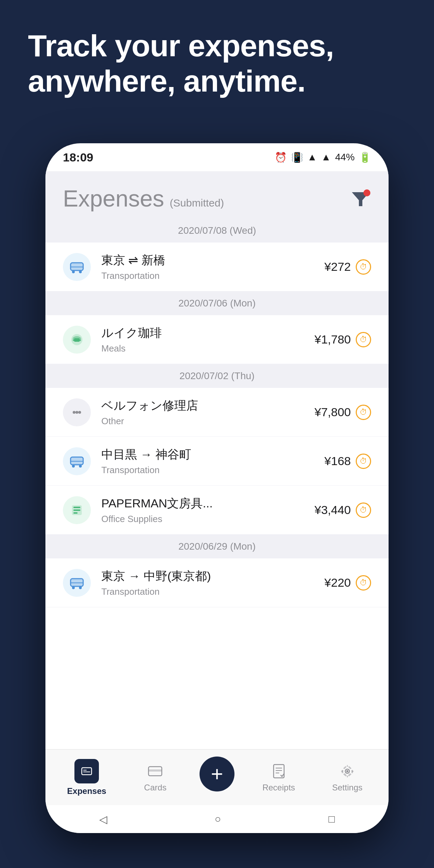 This screenshot has height=868, width=434. What do you see at coordinates (167, 81) in the screenshot?
I see `headline-line2: anywhere, anytime.` at bounding box center [167, 81].